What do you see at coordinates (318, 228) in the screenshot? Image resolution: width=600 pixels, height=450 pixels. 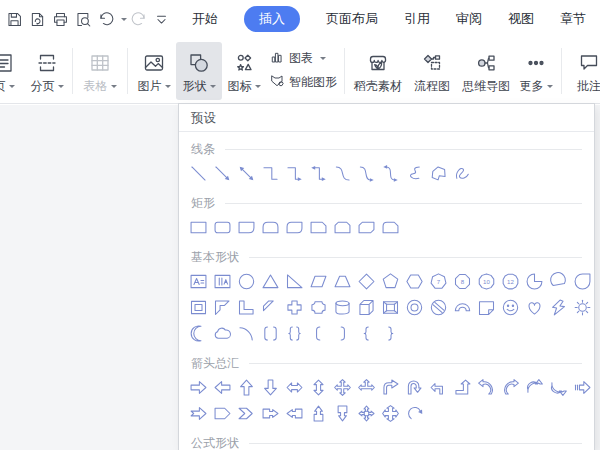 I see `shape-snip-single-corner-rectangle` at bounding box center [318, 228].